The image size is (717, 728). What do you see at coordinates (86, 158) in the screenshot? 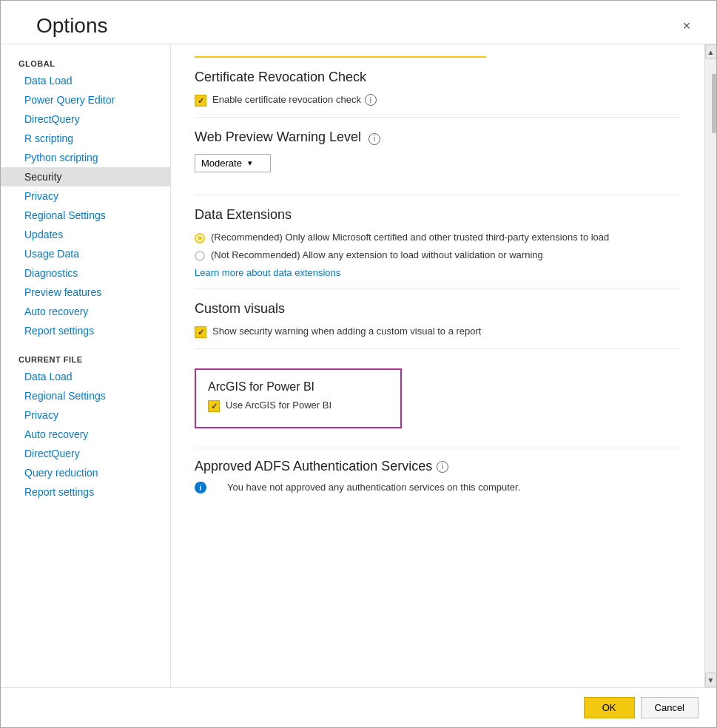
I see `sidebar-item-python-scripting: Python scripting` at bounding box center [86, 158].